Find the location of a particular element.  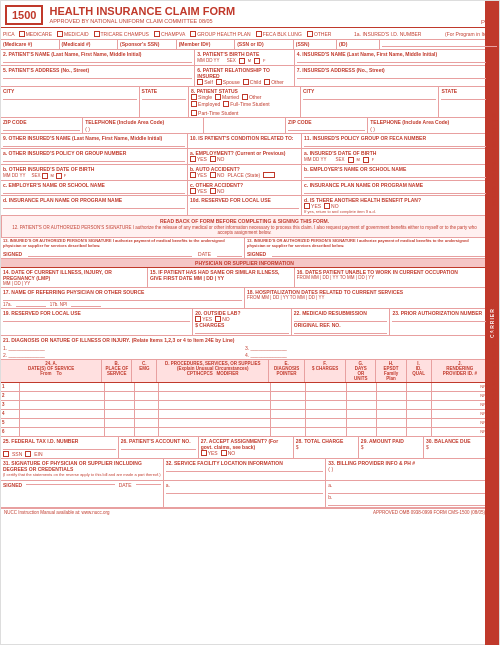

other-rel-cb is located at coordinates (267, 82).